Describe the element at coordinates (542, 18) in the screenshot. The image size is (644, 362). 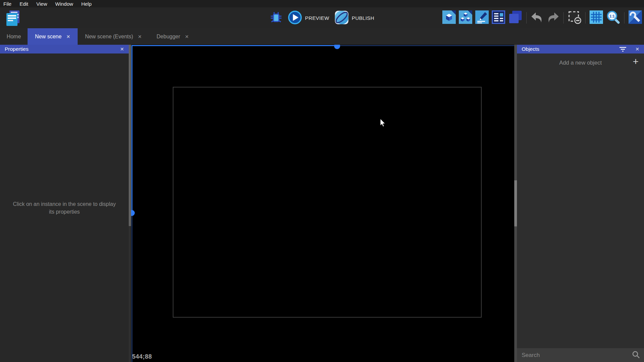
I see `toolbar-right: 1:1` at that location.